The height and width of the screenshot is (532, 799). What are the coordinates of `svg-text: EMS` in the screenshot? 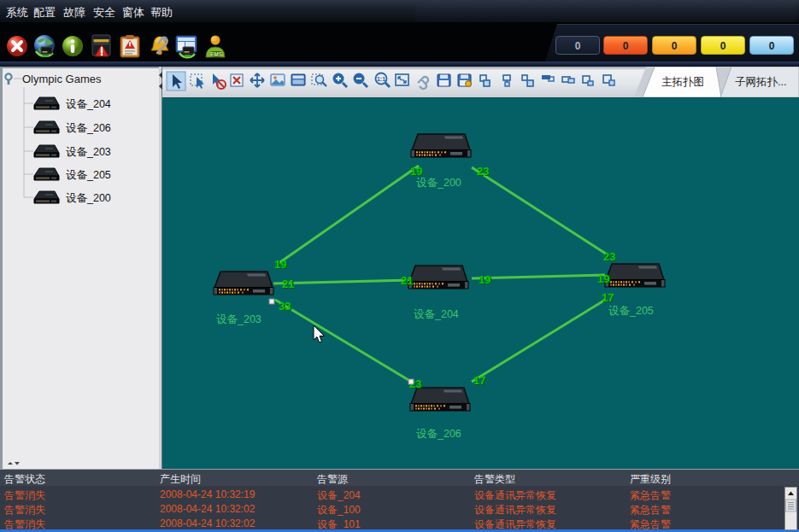 It's located at (217, 55).